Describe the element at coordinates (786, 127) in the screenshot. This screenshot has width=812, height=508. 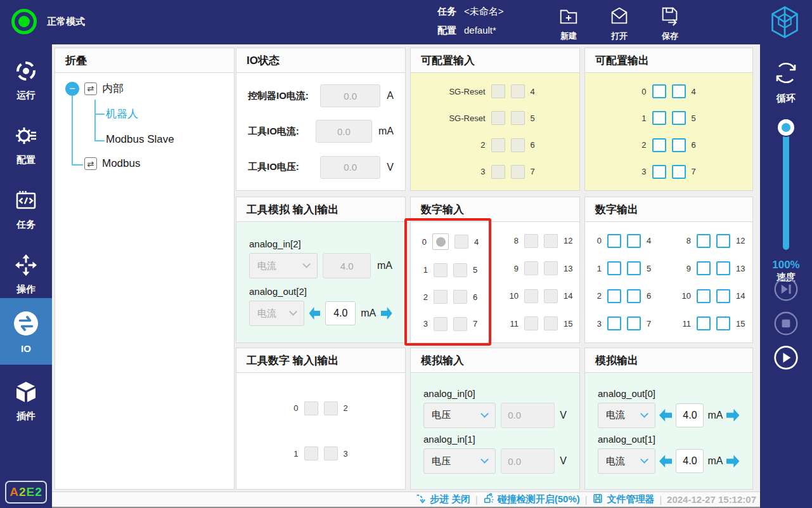
I see `speed-slider-handle` at that location.